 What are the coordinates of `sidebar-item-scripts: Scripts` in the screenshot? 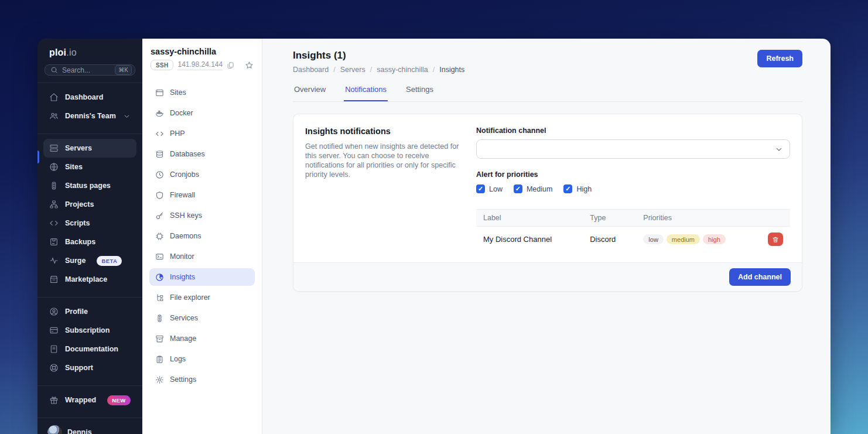 It's located at (90, 223).